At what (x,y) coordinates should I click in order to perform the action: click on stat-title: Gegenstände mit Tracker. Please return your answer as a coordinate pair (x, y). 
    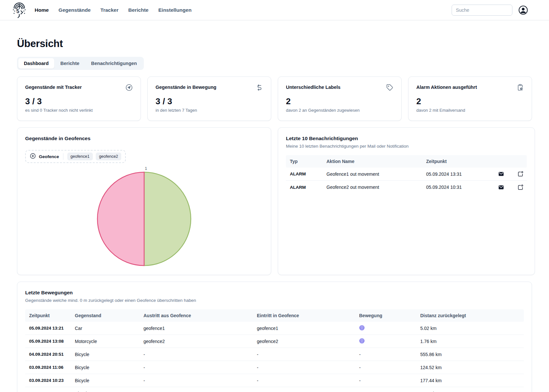
    Looking at the image, I should click on (54, 87).